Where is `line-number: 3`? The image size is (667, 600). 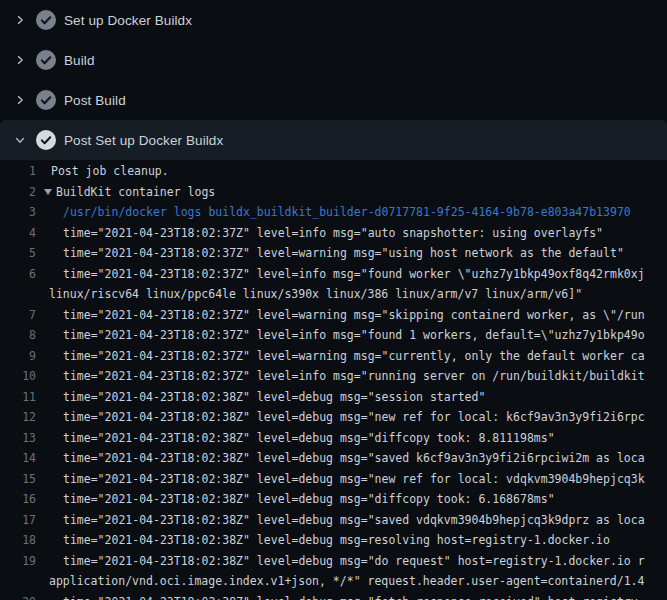
line-number: 3 is located at coordinates (18, 212).